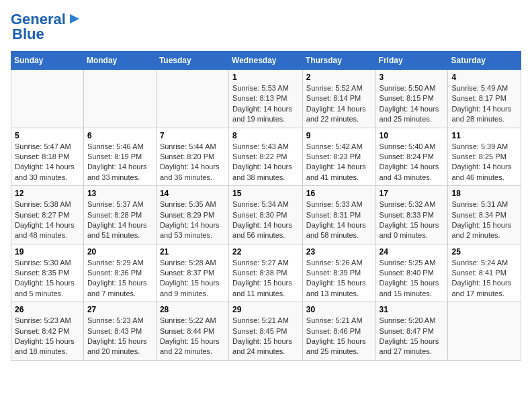 The image size is (532, 411). Describe the element at coordinates (120, 60) in the screenshot. I see `col-header-monday: Monday` at that location.